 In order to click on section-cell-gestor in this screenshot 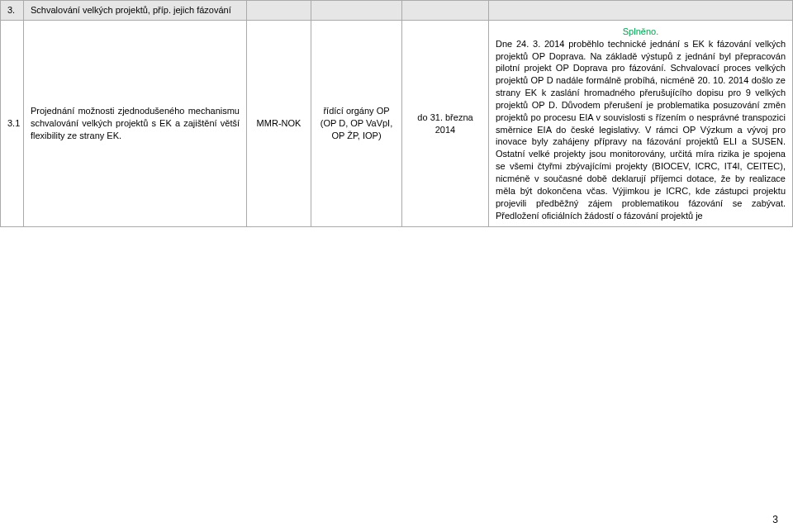, I will do `click(279, 11)`.